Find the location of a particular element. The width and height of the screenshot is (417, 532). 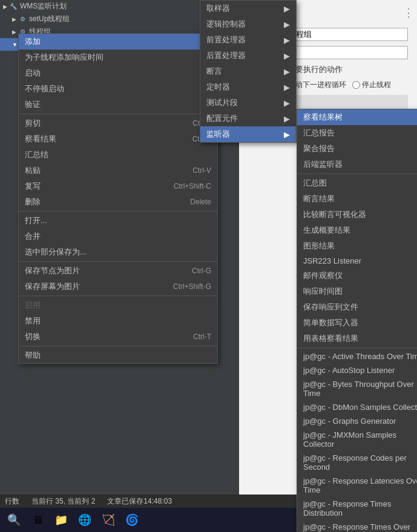

submenu-pre-processor: 前置处理器 ▶ is located at coordinates (248, 40).